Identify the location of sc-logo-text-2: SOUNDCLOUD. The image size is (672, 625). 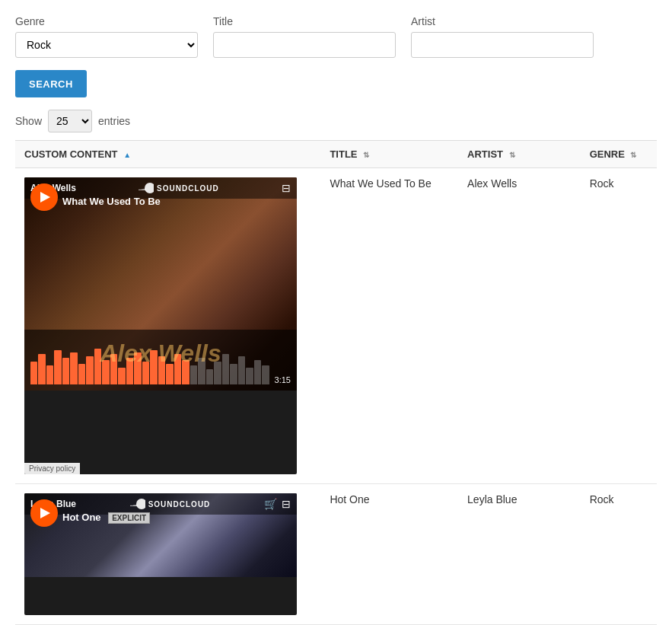
(180, 504).